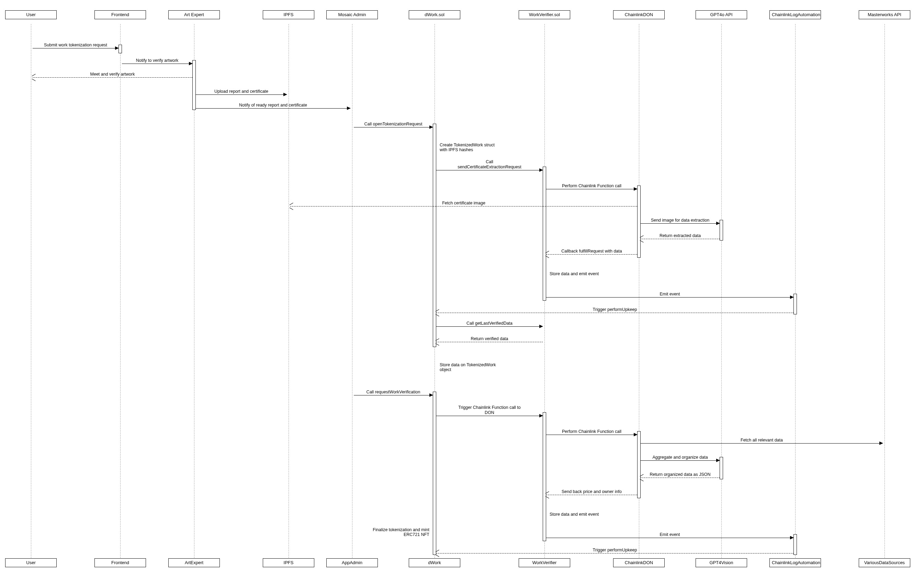  What do you see at coordinates (680, 478) in the screenshot?
I see `message-21: Return organized data as JSON` at bounding box center [680, 478].